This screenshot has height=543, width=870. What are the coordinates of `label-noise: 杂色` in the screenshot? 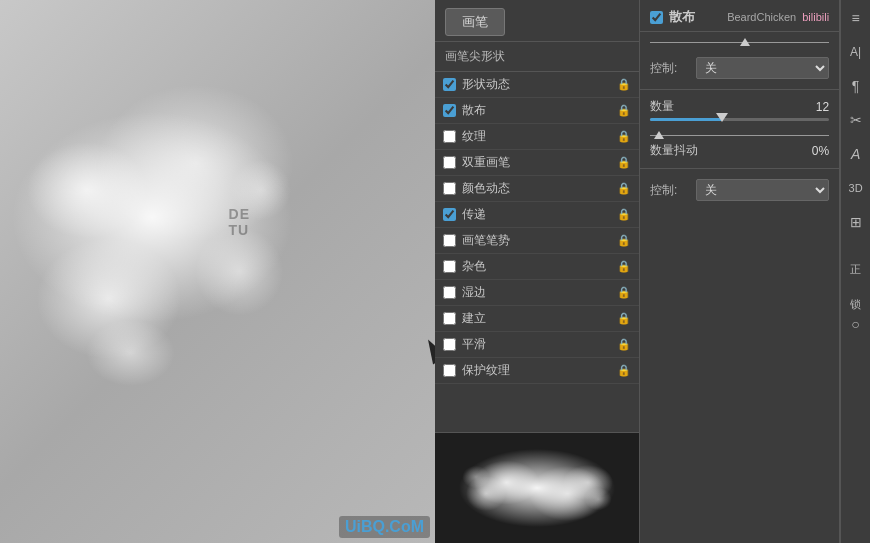 It's located at (538, 266).